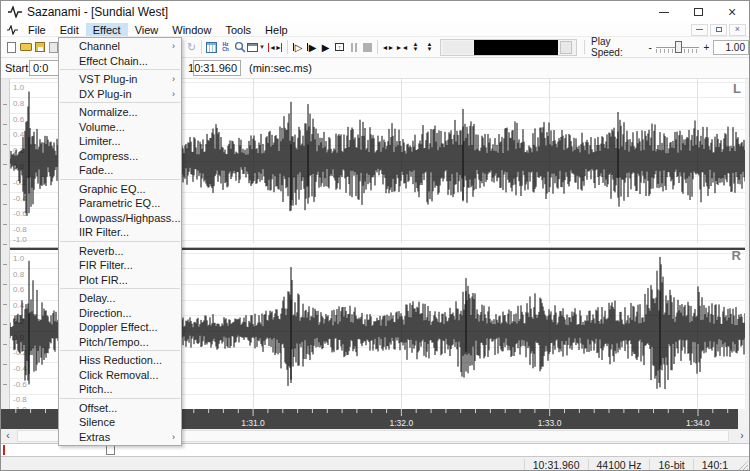 This screenshot has height=471, width=750. What do you see at coordinates (120, 62) in the screenshot?
I see `menu-item-effect-chain: Effect Chain...` at bounding box center [120, 62].